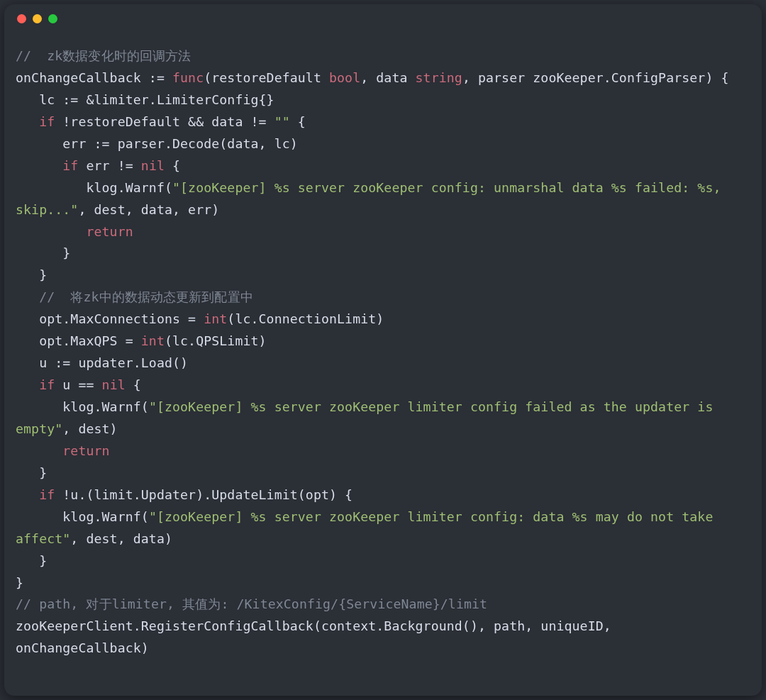 This screenshot has width=766, height=700. I want to click on code-token: , dest, data, err), so click(149, 210).